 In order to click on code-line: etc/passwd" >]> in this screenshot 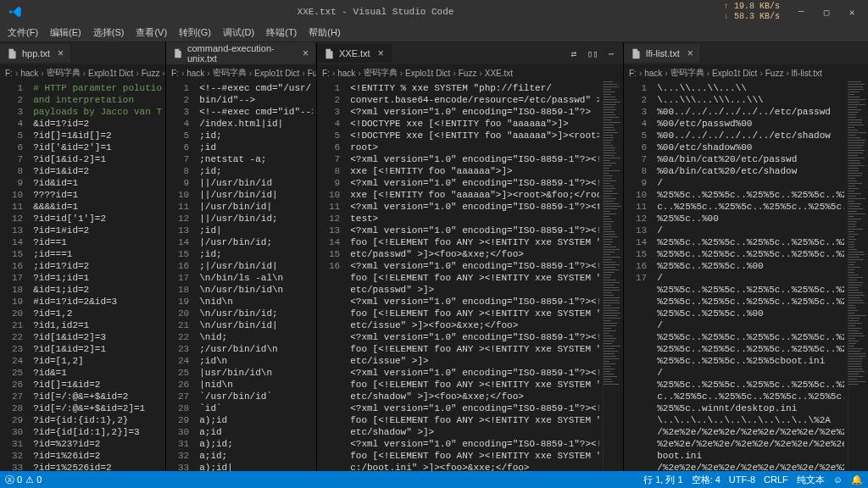, I will do `click(475, 290)`.